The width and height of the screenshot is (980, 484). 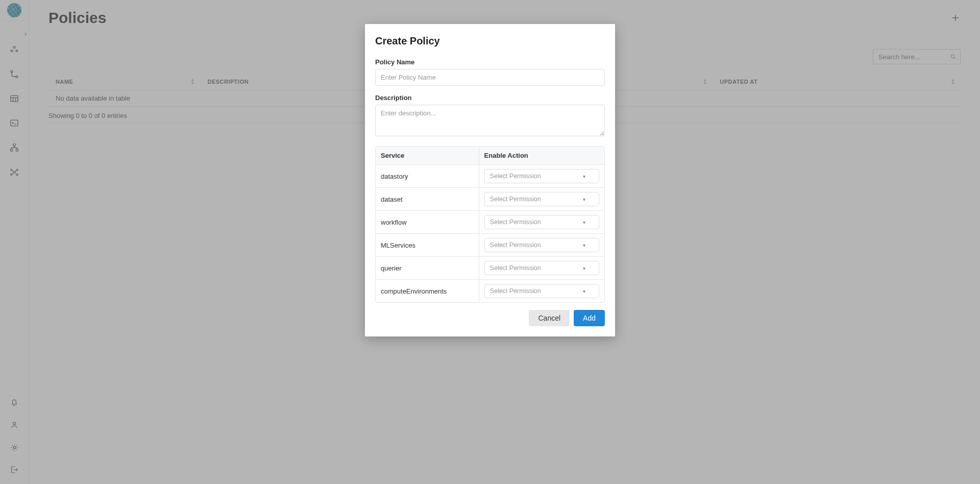 I want to click on perm-service-name: computeEnvironments, so click(x=427, y=291).